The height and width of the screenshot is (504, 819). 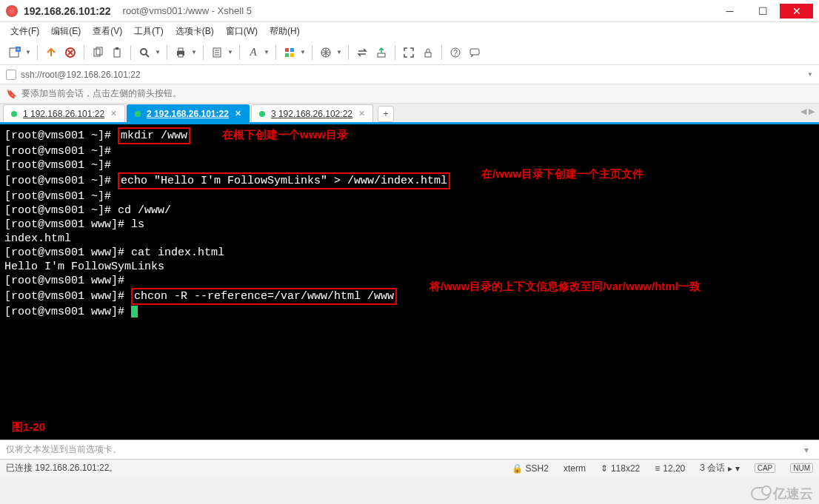 I want to click on globe-icon, so click(x=326, y=53).